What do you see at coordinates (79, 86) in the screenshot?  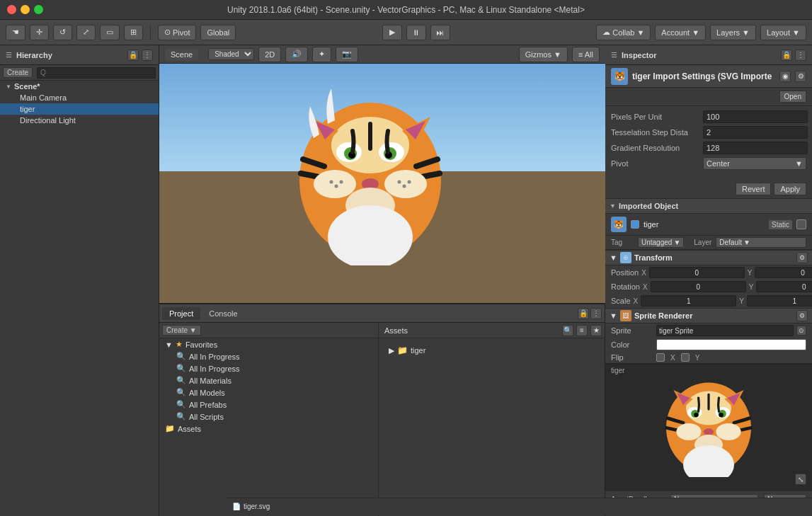 I see `hierarchy-scene: ▼ Scene*` at bounding box center [79, 86].